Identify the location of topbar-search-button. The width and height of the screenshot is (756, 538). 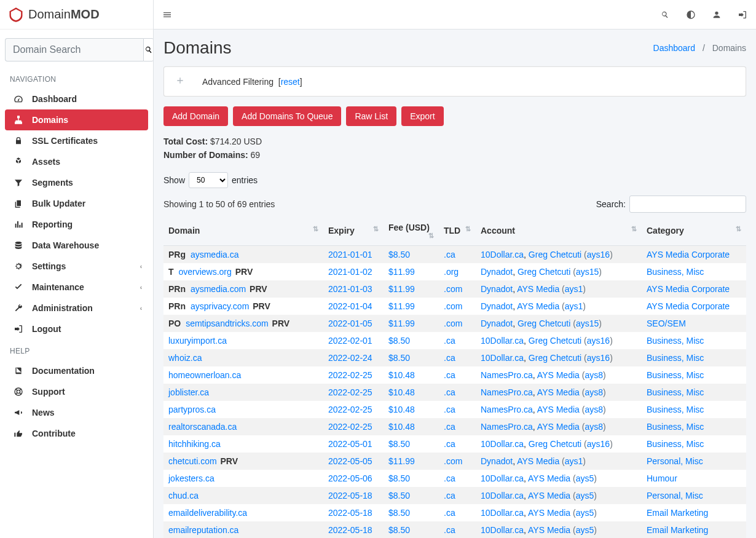
(665, 15).